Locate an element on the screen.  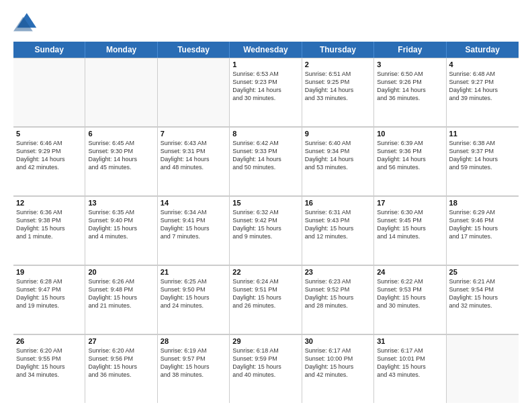
day-info: Sunrise: 6:29 AM Sunset: 9:46 PM Dayligh… is located at coordinates (482, 224).